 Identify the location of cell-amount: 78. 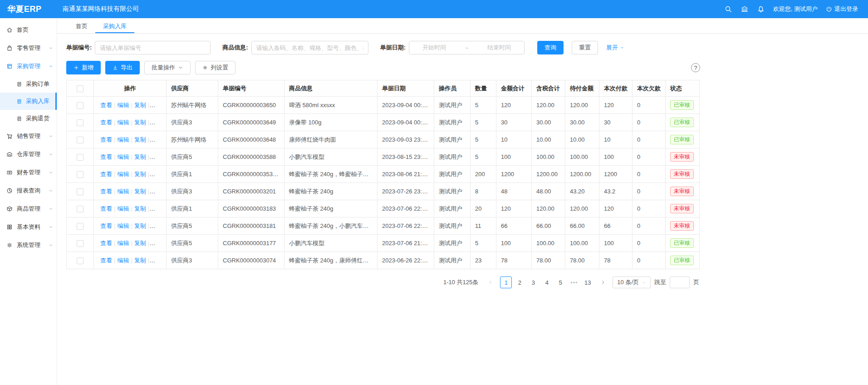
(514, 261).